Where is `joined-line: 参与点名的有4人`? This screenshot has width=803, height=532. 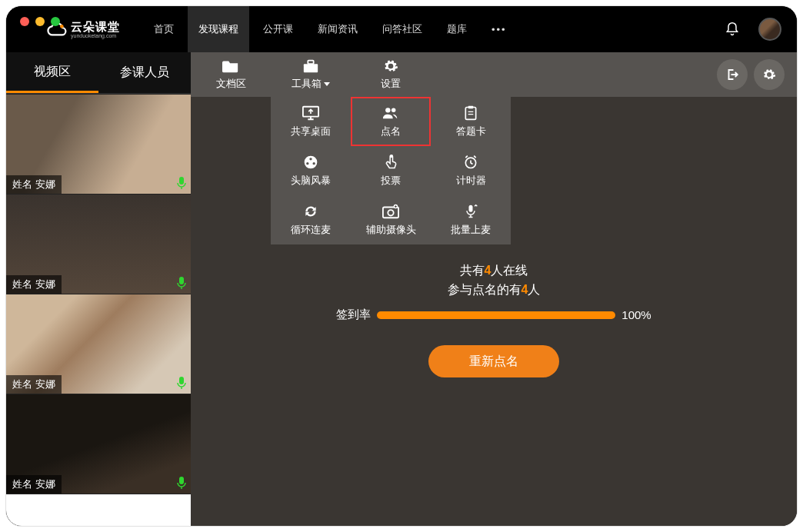 joined-line: 参与点名的有4人 is located at coordinates (494, 291).